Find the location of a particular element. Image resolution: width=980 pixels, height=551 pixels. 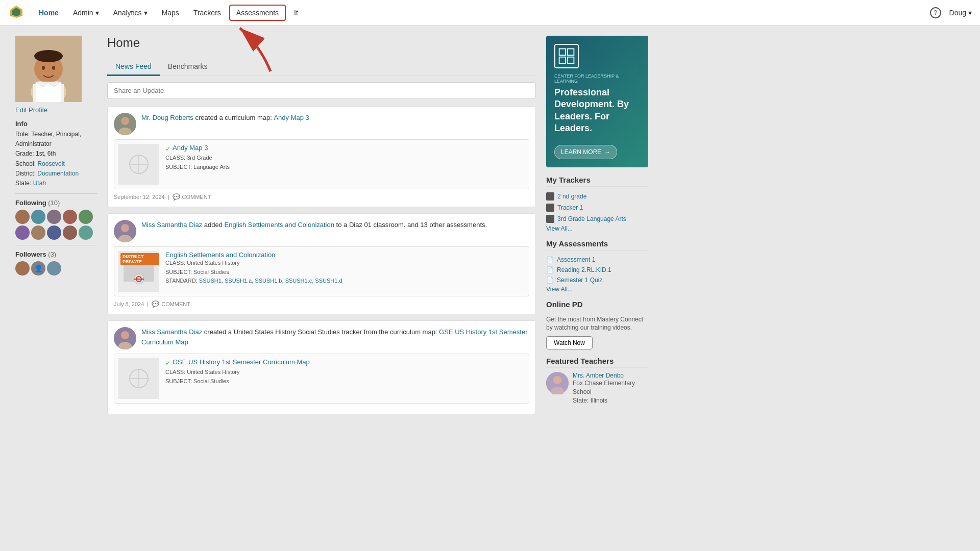

featured-teacher-info: Mrs. Amber Denbo Fox Chase Elementary Sc… is located at coordinates (610, 388).